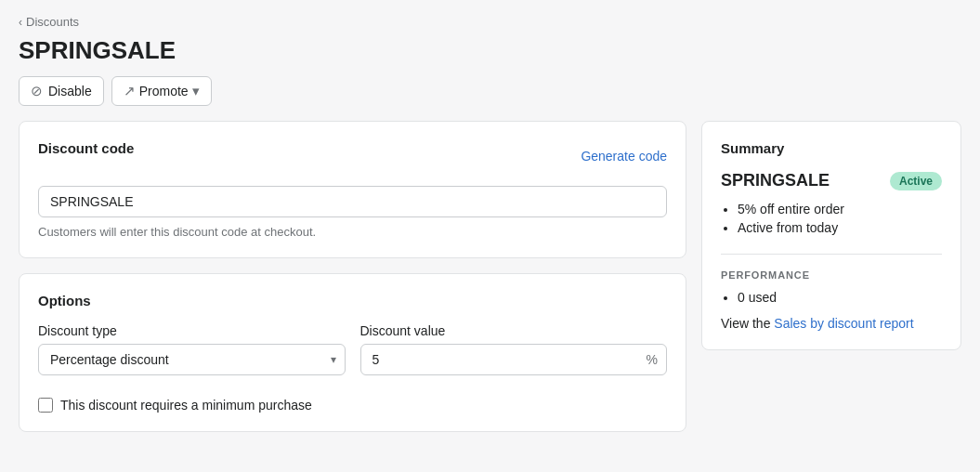  Describe the element at coordinates (46, 405) in the screenshot. I see `min-purchase-checkbox` at that location.